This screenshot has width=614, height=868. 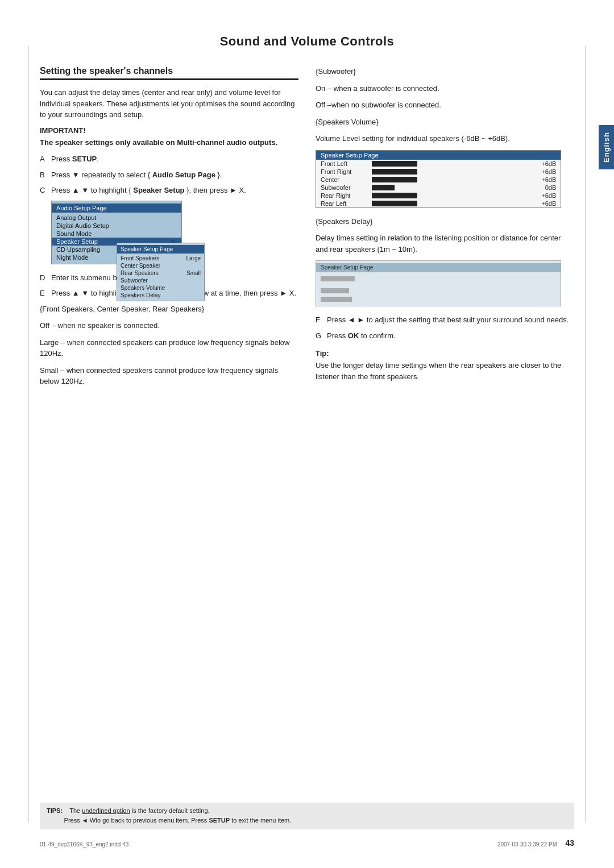 What do you see at coordinates (160, 266) in the screenshot?
I see `speaker-submenu-row-2: Center Speaker` at bounding box center [160, 266].